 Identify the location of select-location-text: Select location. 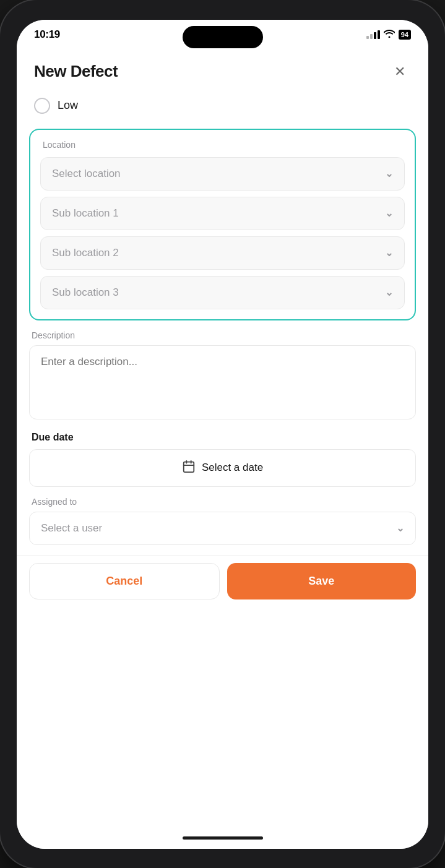
(87, 174).